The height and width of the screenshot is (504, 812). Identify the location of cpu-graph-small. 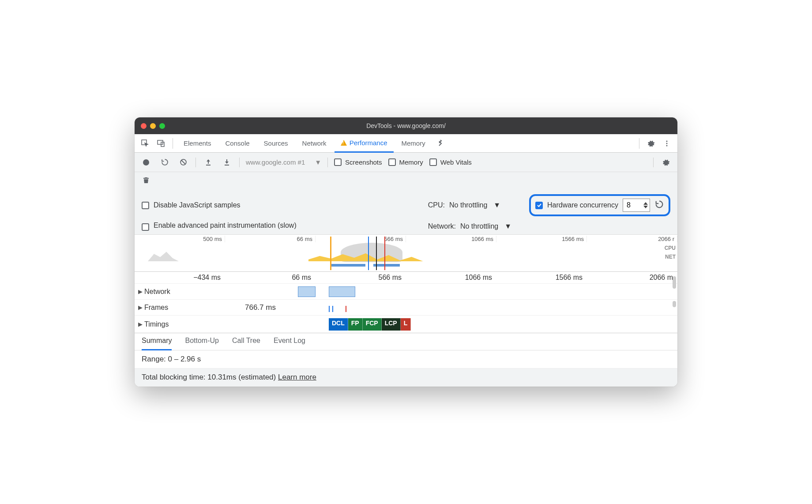
(163, 256).